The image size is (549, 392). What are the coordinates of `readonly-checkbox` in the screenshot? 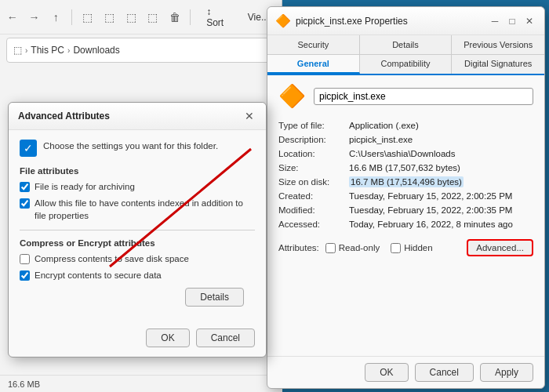 It's located at (331, 248).